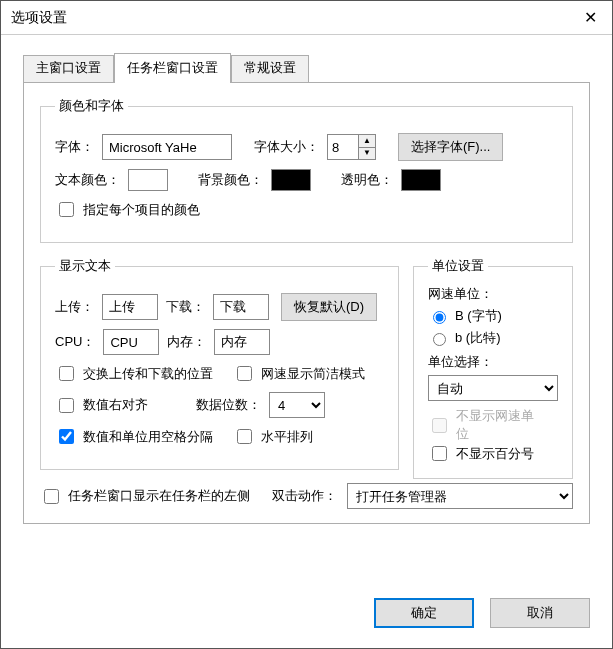  What do you see at coordinates (590, 18) in the screenshot?
I see `close-icon: ✕` at bounding box center [590, 18].